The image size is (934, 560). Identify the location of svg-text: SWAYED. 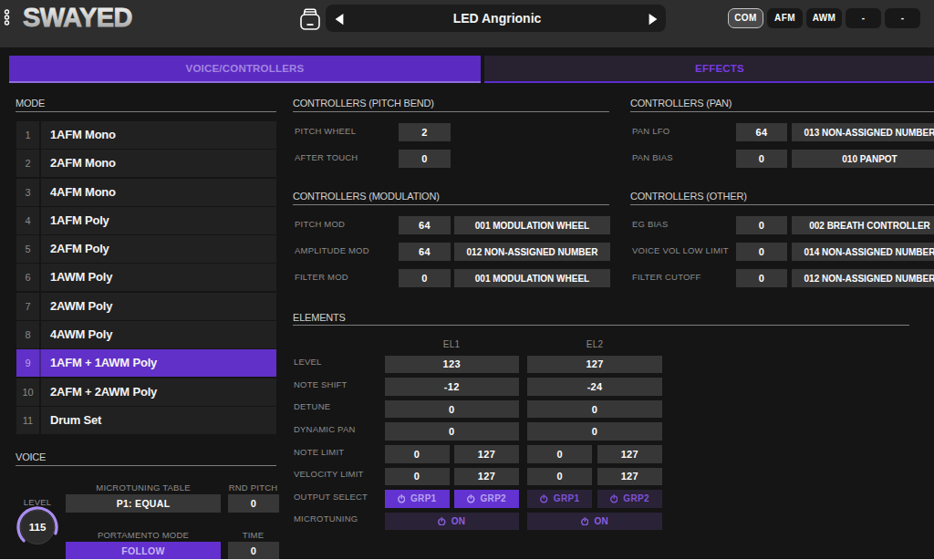
(78, 18).